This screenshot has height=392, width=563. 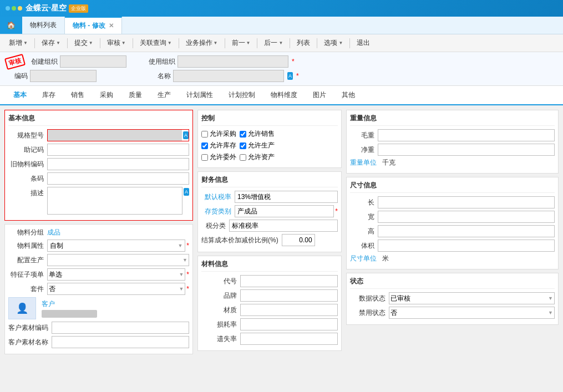 What do you see at coordinates (466, 150) in the screenshot?
I see `net-input` at bounding box center [466, 150].